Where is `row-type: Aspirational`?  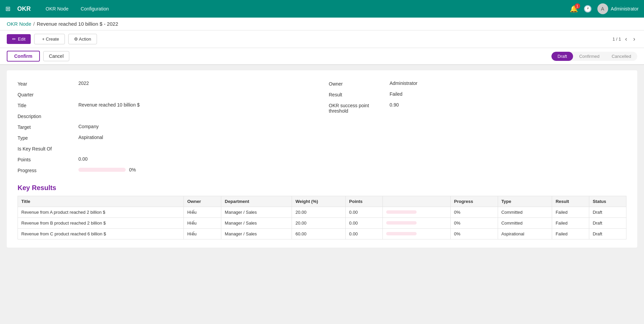
row-type: Aspirational is located at coordinates (525, 234).